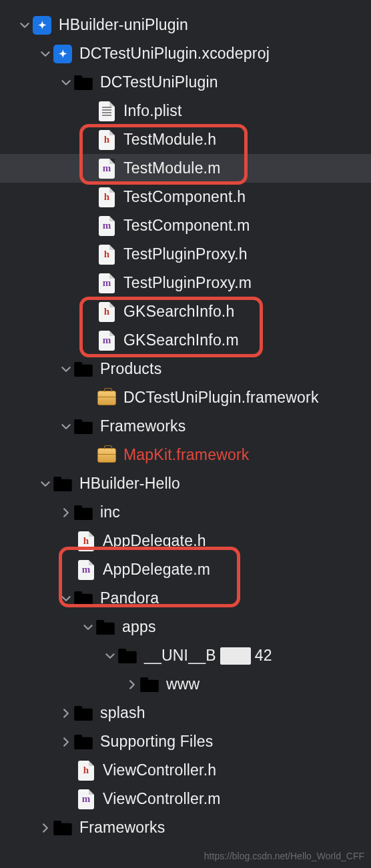 This screenshot has width=371, height=868. Describe the element at coordinates (123, 713) in the screenshot. I see `tree-label: splash` at that location.